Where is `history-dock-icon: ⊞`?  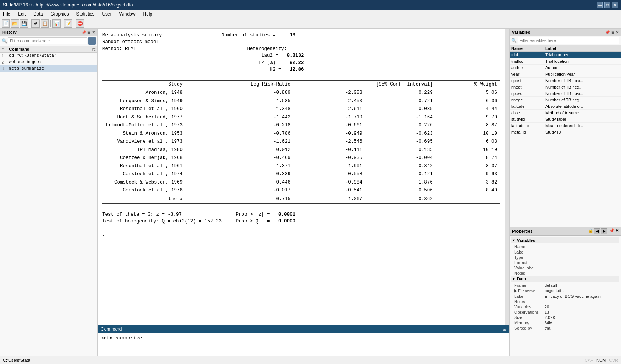
history-dock-icon: ⊞ is located at coordinates (89, 33).